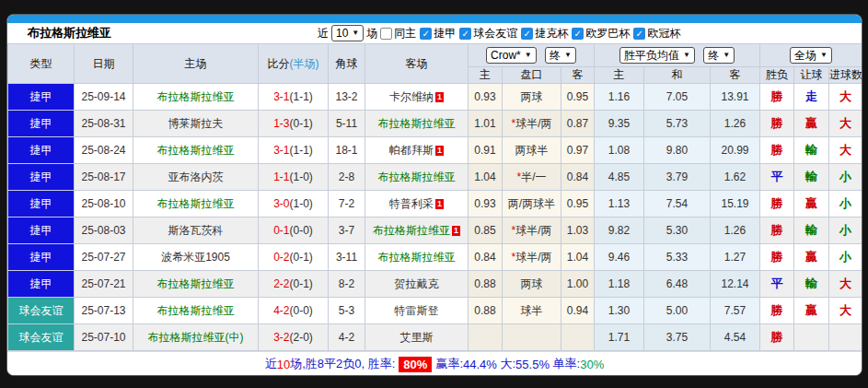 This screenshot has width=868, height=388. What do you see at coordinates (578, 150) in the screenshot?
I see `asia-away-odds: 0.97` at bounding box center [578, 150].